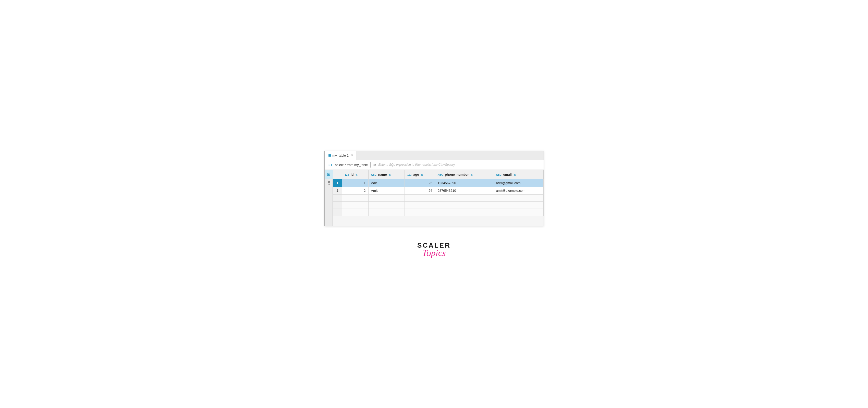 This screenshot has width=868, height=408. Describe the element at coordinates (464, 191) in the screenshot. I see `cell-phone: 9876543210` at that location.